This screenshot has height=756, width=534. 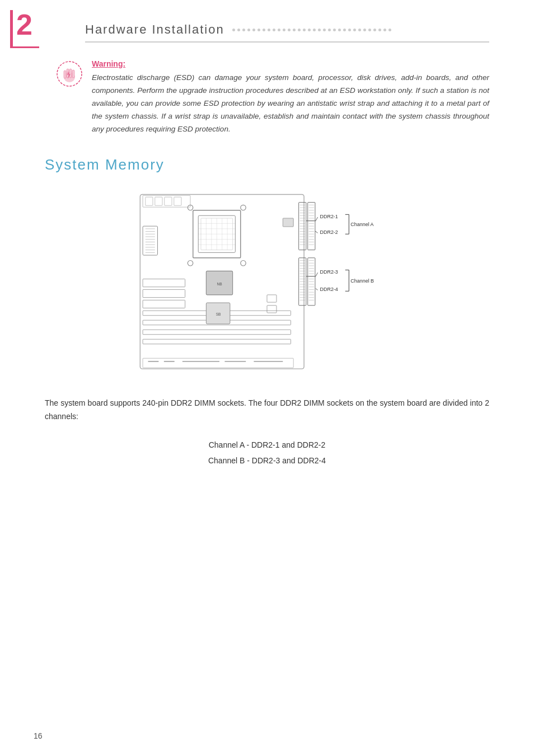 I want to click on motherboard-diagram: NB, so click(x=267, y=284).